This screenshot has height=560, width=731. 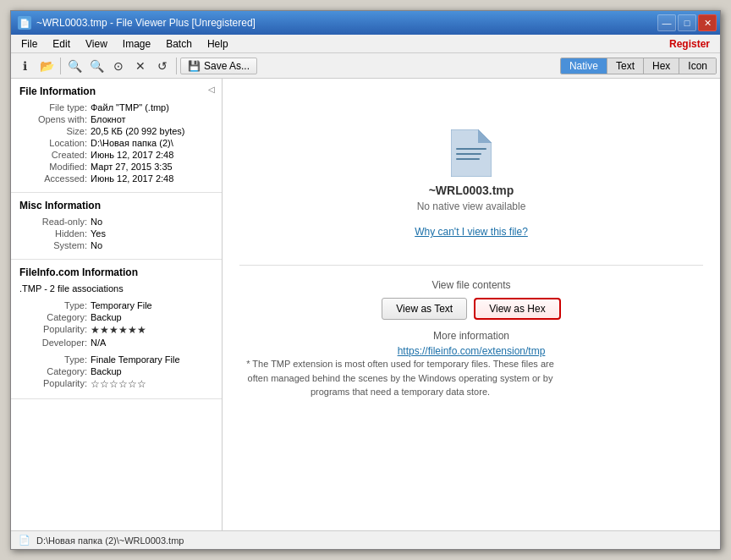 What do you see at coordinates (693, 44) in the screenshot?
I see `register-link: Register` at bounding box center [693, 44].